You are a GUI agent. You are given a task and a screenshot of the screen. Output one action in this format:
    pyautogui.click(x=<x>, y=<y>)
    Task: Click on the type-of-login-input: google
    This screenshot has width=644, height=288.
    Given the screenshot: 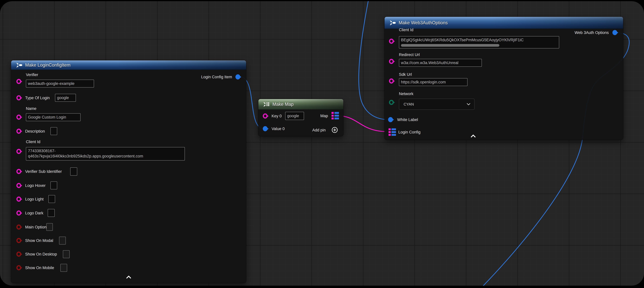 What is the action you would take?
    pyautogui.click(x=66, y=98)
    